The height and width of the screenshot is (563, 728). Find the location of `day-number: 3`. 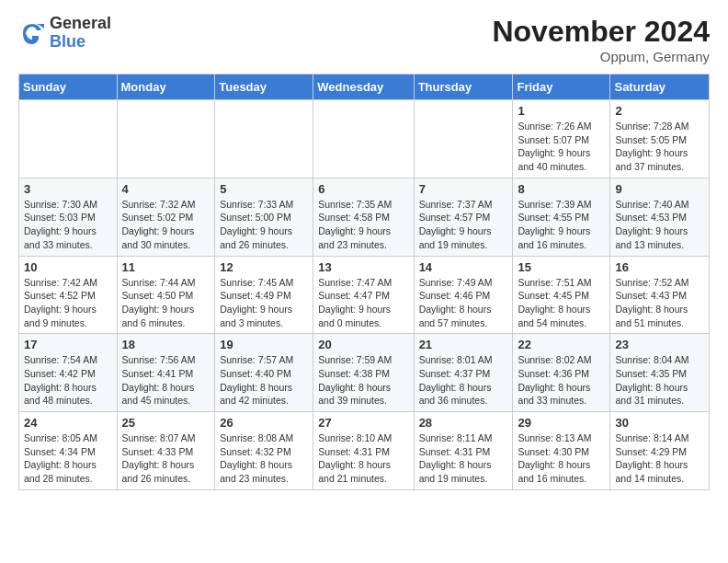

day-number: 3 is located at coordinates (68, 190).